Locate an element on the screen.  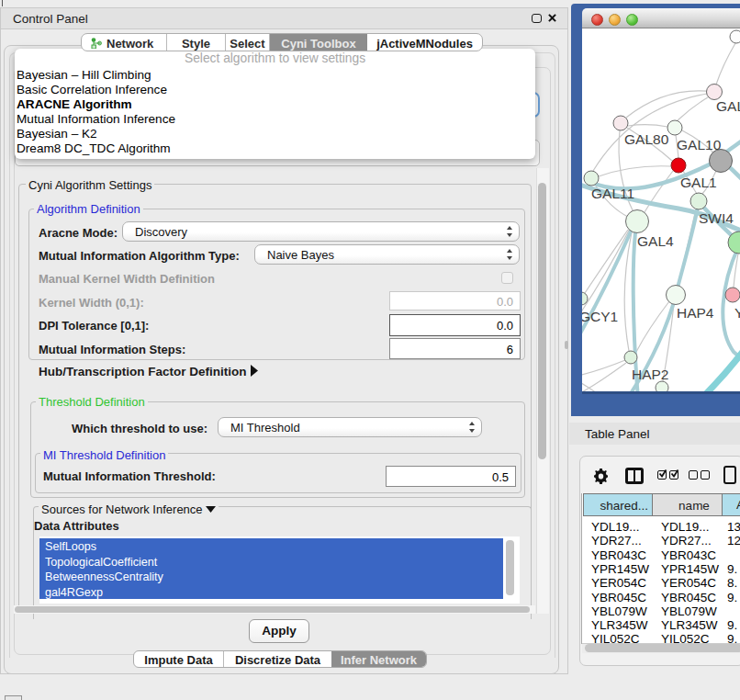
svg-text: HAP2 is located at coordinates (650, 375).